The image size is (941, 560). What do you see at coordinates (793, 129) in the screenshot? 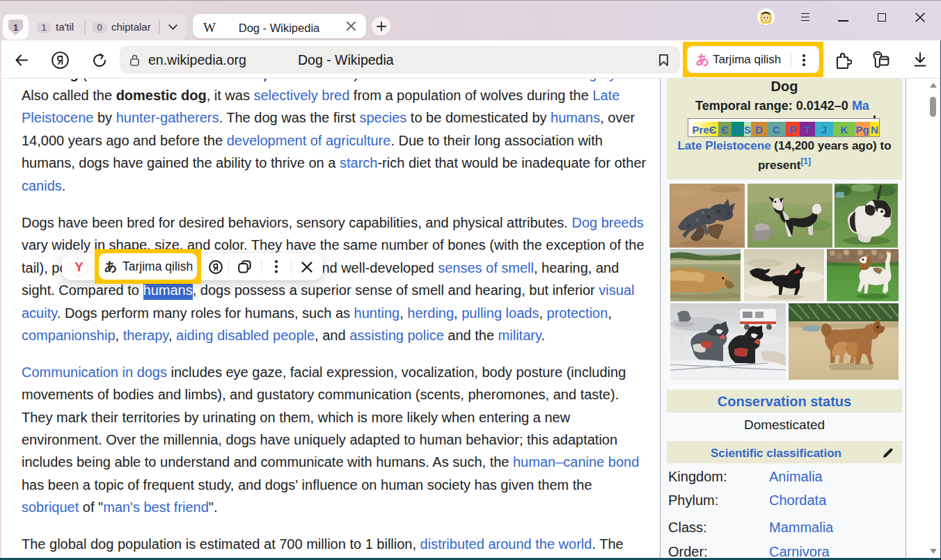
I see `svg-text: P` at bounding box center [793, 129].